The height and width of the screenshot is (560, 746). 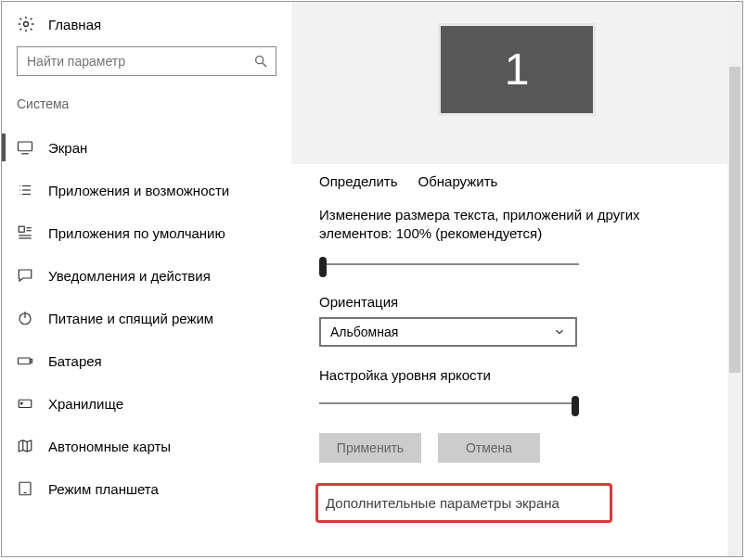 What do you see at coordinates (25, 190) in the screenshot?
I see `list-icon` at bounding box center [25, 190].